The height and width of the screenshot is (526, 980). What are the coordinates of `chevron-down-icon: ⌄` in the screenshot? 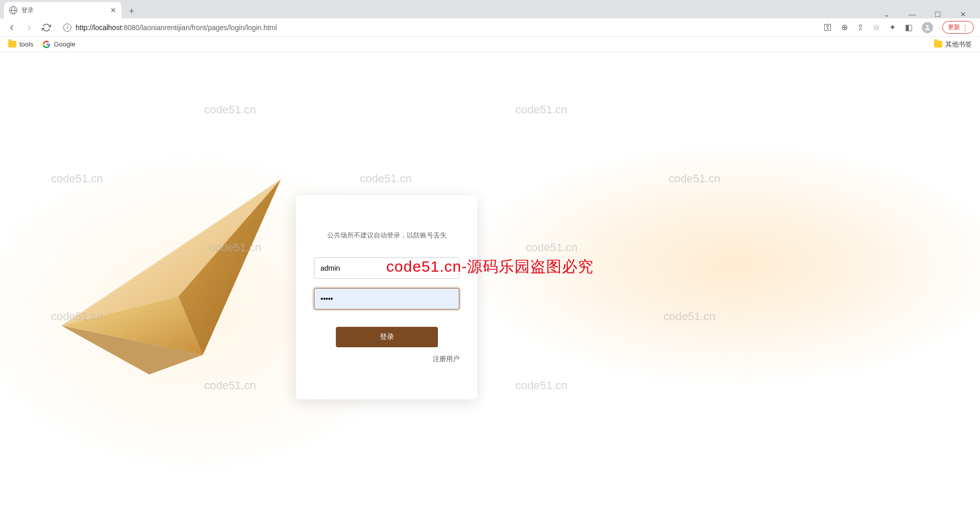 It's located at (887, 14).